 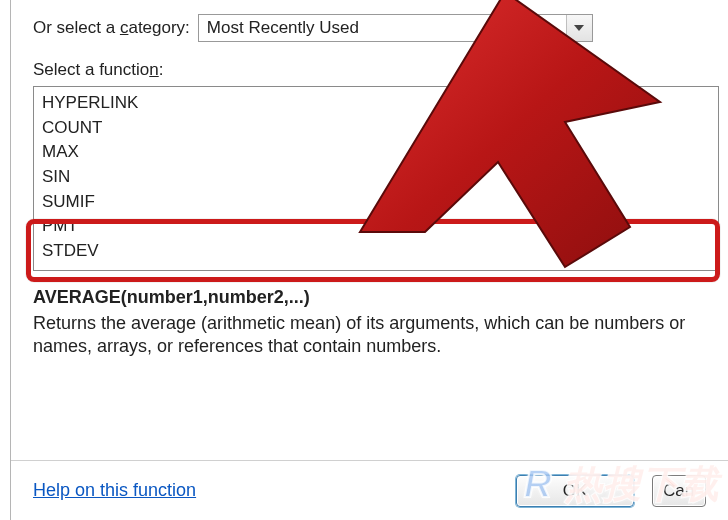 What do you see at coordinates (376, 202) in the screenshot?
I see `list-item: SUMIF` at bounding box center [376, 202].